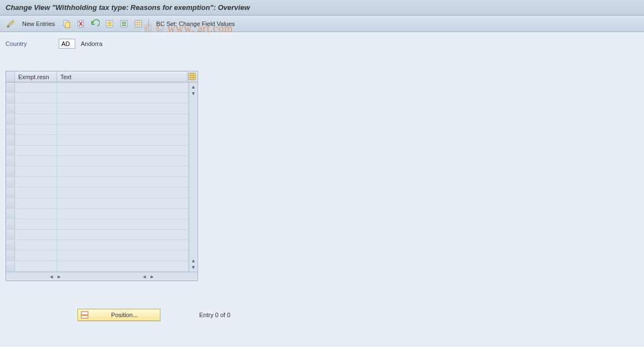 The height and width of the screenshot is (347, 644). What do you see at coordinates (122, 76) in the screenshot?
I see `column-header-text: Text` at bounding box center [122, 76].